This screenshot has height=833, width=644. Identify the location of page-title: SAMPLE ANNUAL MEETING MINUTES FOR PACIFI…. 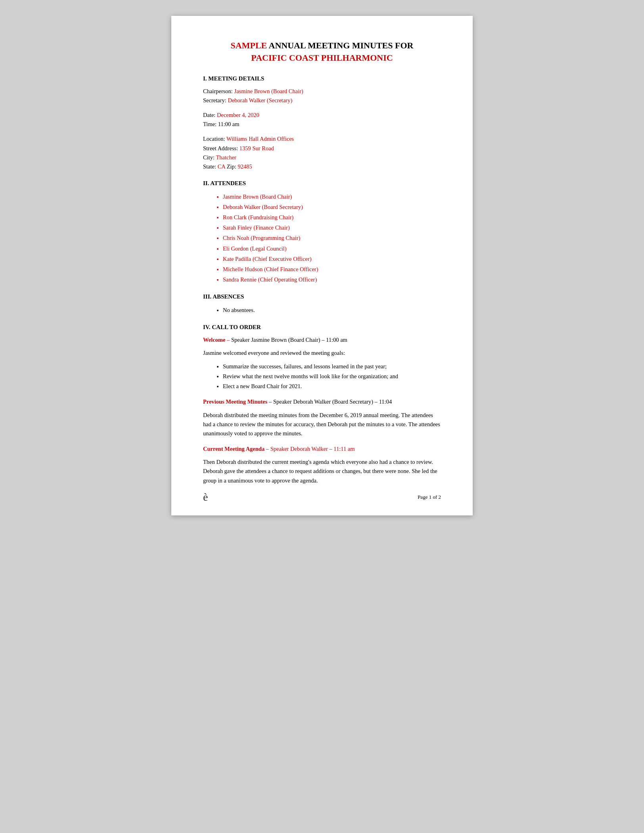
(322, 52).